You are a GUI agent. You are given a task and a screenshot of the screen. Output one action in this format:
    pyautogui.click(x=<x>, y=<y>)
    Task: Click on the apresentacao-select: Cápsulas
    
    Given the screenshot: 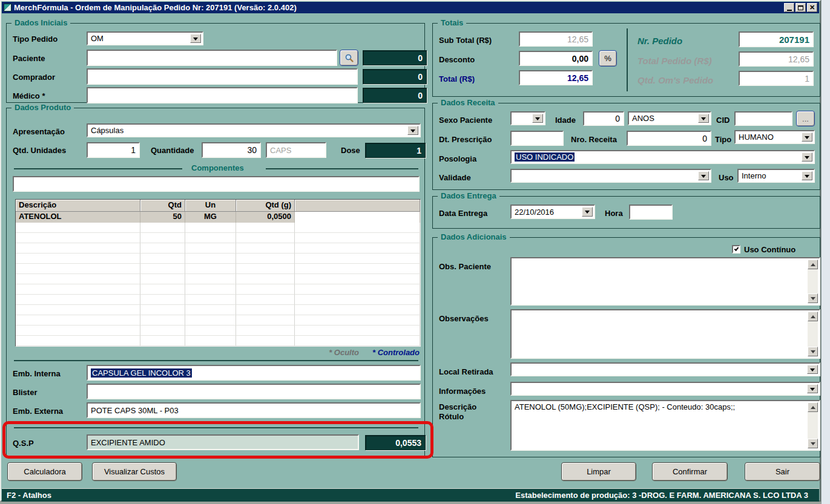 What is the action you would take?
    pyautogui.click(x=254, y=131)
    